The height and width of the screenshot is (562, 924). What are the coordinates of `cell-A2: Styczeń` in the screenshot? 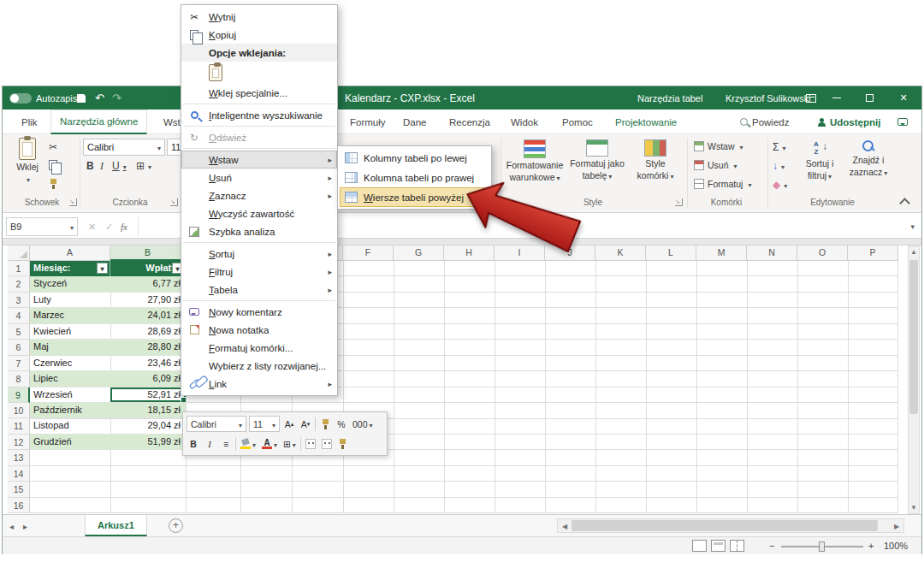 It's located at (70, 284).